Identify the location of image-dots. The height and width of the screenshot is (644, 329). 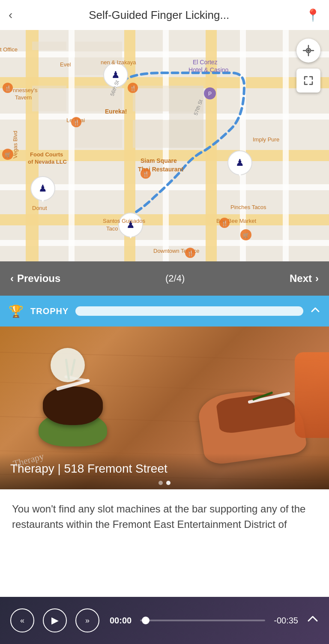
(164, 483).